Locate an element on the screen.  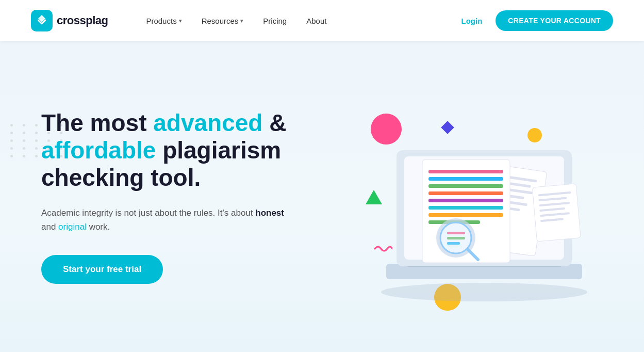
hero-title: The most advanced & affordable plagiaris… is located at coordinates (186, 151).